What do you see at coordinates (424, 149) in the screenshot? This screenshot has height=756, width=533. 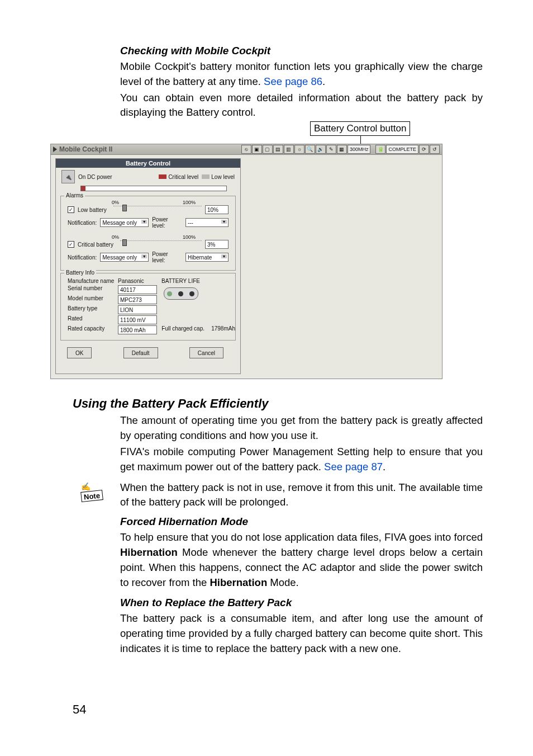 I see `tray-icon: ⟳` at bounding box center [424, 149].